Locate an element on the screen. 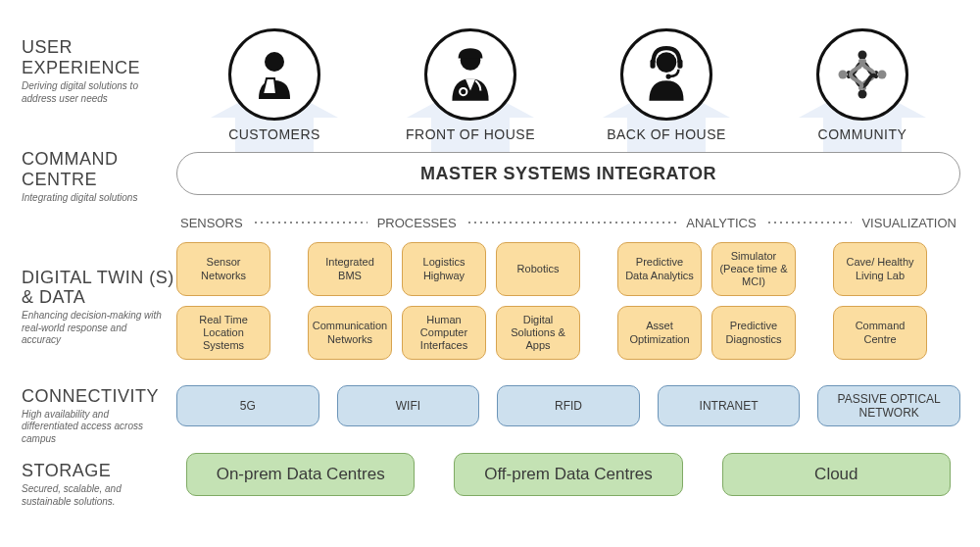 The image size is (980, 547). persona-label: COMMUNITY is located at coordinates (862, 134).